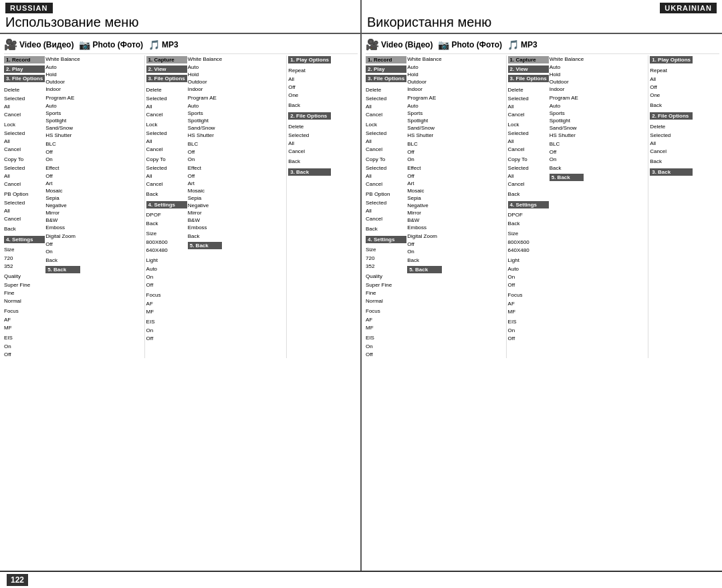 Image resolution: width=722 pixels, height=588 pixels. Describe the element at coordinates (63, 207) in the screenshot. I see `video-wb-col-left: White Balance Auto Hold Outdoor Indoor P…` at that location.